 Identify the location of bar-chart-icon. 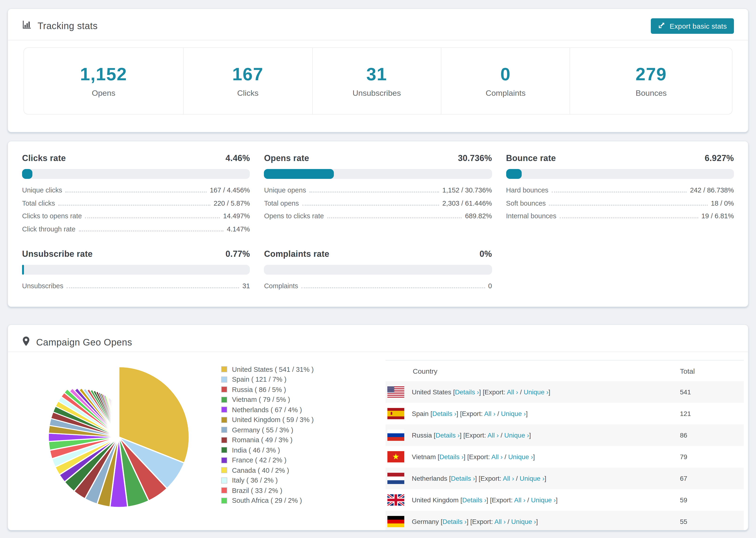
(27, 26).